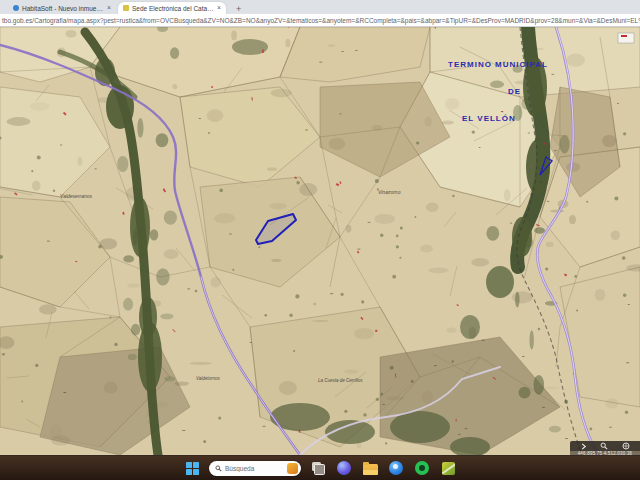 Image resolution: width=640 pixels, height=480 pixels. What do you see at coordinates (172, 8) in the screenshot?
I see `tab-catastro: Sede Electrónica del Catastro ... ×` at bounding box center [172, 8].